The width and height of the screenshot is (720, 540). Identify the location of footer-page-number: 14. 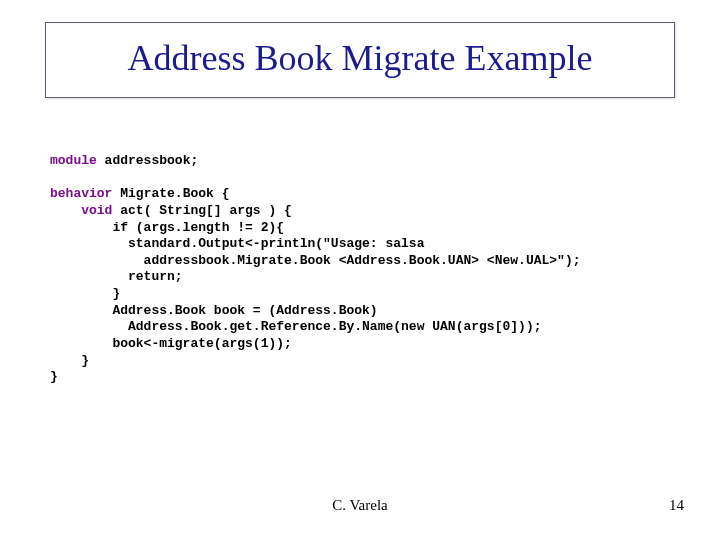
(676, 506).